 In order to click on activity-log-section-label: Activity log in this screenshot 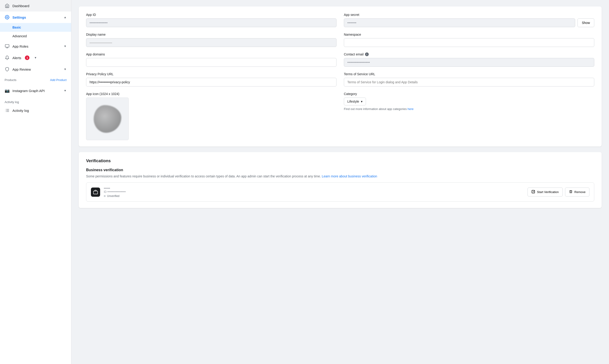, I will do `click(12, 102)`.